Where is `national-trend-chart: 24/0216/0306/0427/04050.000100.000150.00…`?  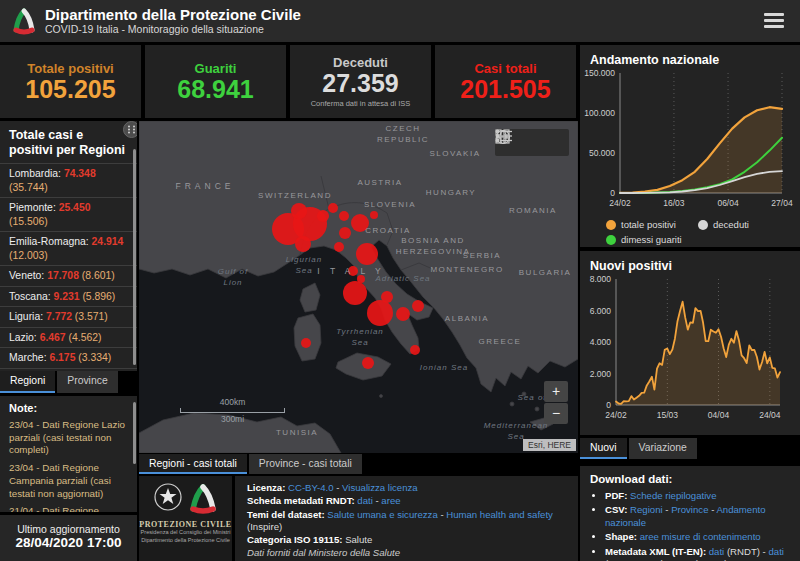
national-trend-chart: 24/0216/0306/0427/04050.000100.000150.00… is located at coordinates (686, 139).